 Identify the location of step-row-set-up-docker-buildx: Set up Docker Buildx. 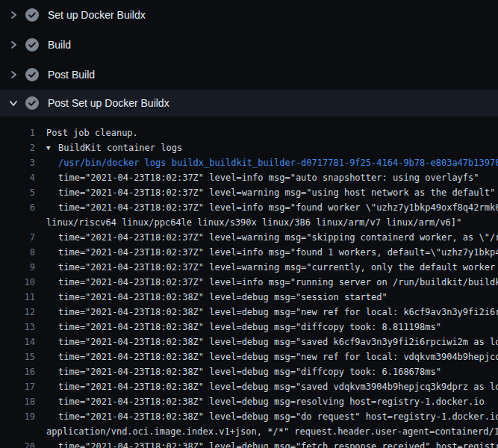
(249, 15).